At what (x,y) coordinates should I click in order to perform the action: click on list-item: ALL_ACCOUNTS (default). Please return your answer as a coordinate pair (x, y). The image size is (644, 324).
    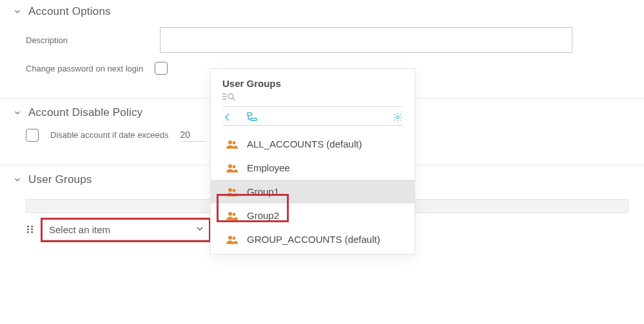
    Looking at the image, I should click on (313, 144).